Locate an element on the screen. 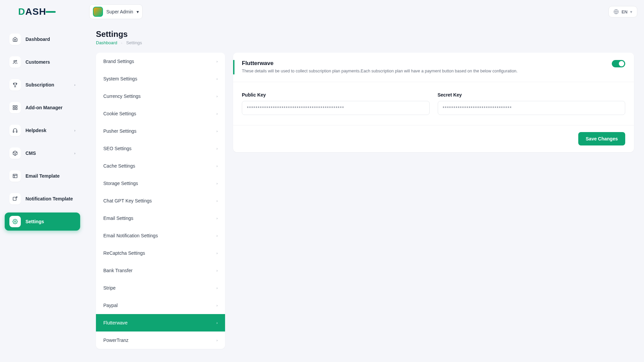  language-selector: EN ▾ is located at coordinates (623, 12).